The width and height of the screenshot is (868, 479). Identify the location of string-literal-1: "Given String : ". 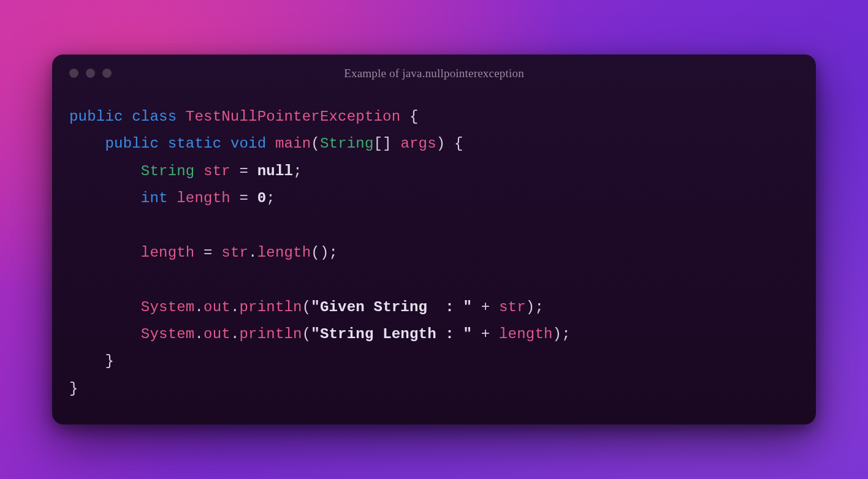
(391, 307).